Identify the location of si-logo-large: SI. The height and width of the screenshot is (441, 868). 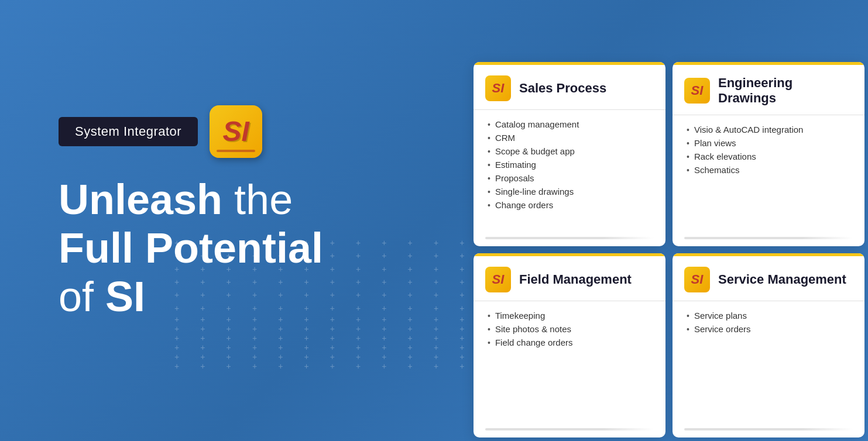
(236, 132).